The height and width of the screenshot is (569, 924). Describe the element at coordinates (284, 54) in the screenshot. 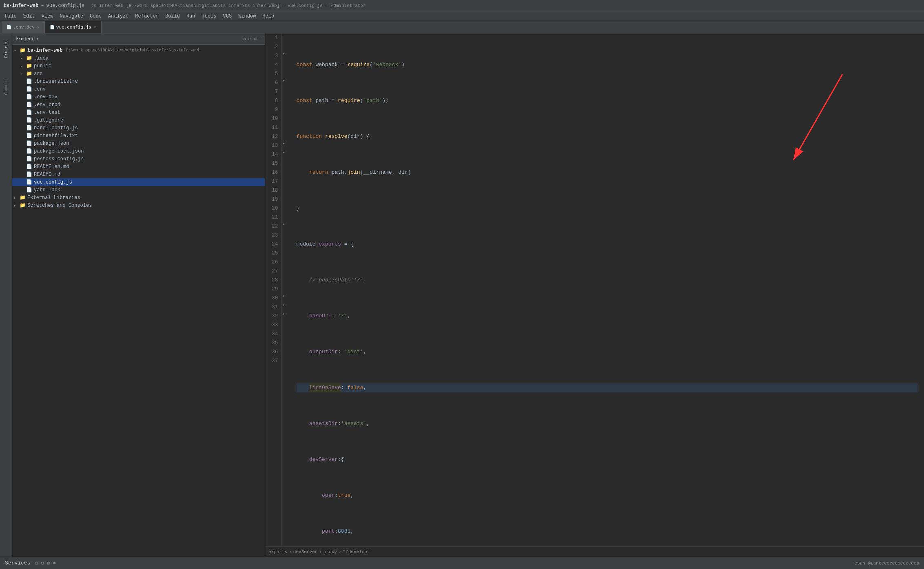

I see `fold-3: ▾` at that location.